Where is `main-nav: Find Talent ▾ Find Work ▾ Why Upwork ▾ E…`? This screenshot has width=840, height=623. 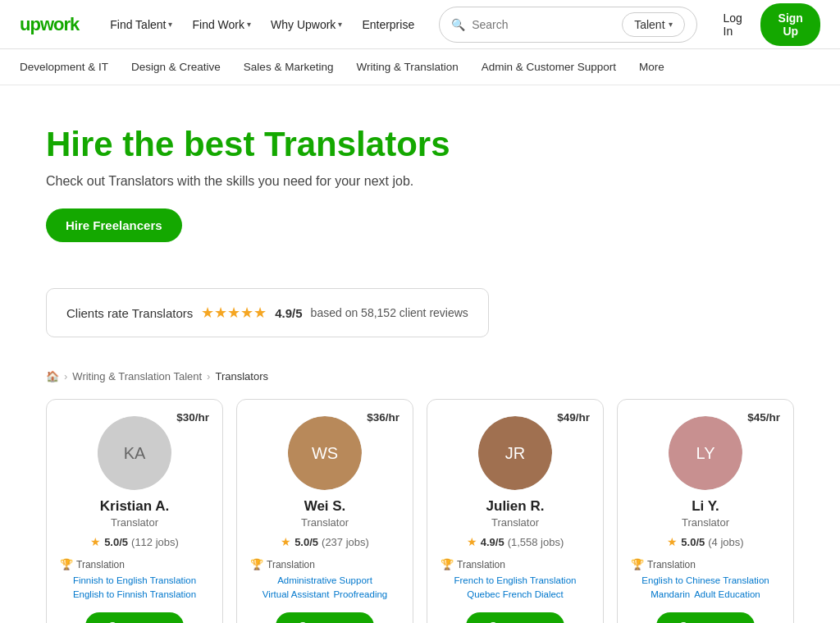 main-nav: Find Talent ▾ Find Work ▾ Why Upwork ▾ E… is located at coordinates (262, 25).